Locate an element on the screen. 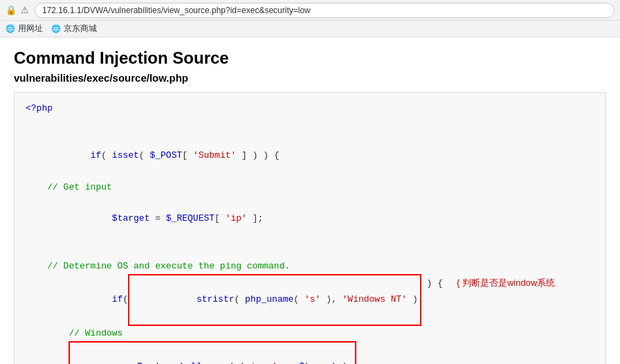 Image resolution: width=620 pixels, height=364 pixels. page-subtitle: vulnerabilities/exec/source/low.php is located at coordinates (310, 78).